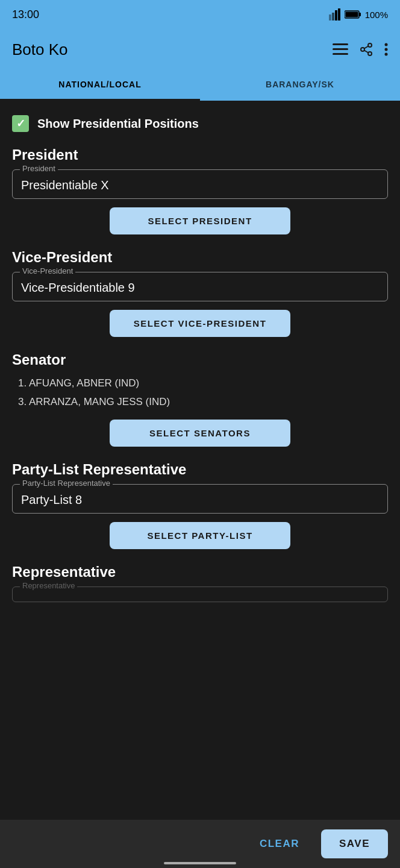 This screenshot has height=868, width=400. I want to click on select-vice-president-button: SELECT VICE-PRESIDENT, so click(200, 323).